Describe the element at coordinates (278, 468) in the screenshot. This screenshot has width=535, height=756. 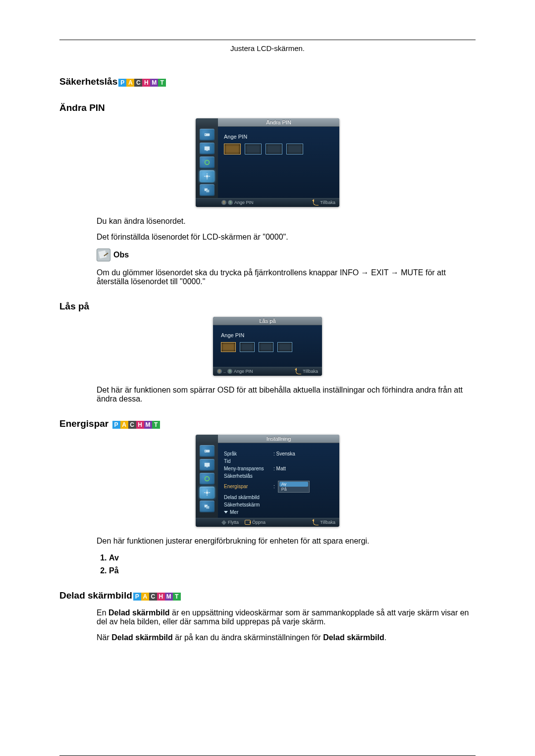
I see `row-menu-transparency: Meny-transparens: Matt` at that location.